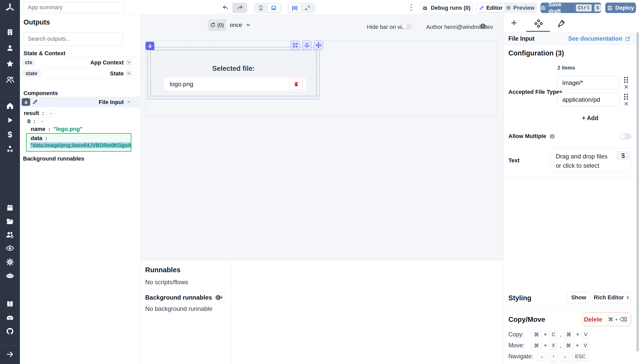 The height and width of the screenshot is (364, 639). What do you see at coordinates (10, 221) in the screenshot?
I see `folders-icon` at bounding box center [10, 221].